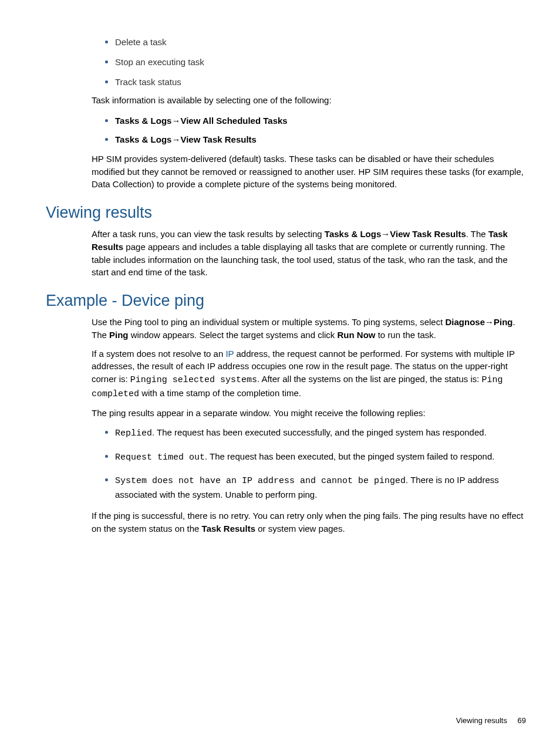 Image resolution: width=560 pixels, height=746 pixels. What do you see at coordinates (321, 457) in the screenshot?
I see `list-item: Request timed out. The request has been …` at bounding box center [321, 457].